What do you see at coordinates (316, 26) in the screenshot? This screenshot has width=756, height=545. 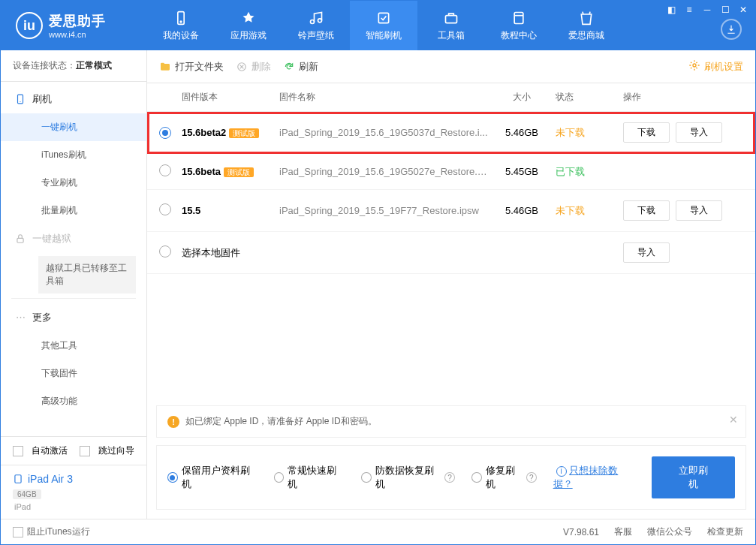 I see `tab-2: 铃声壁纸` at bounding box center [316, 26].